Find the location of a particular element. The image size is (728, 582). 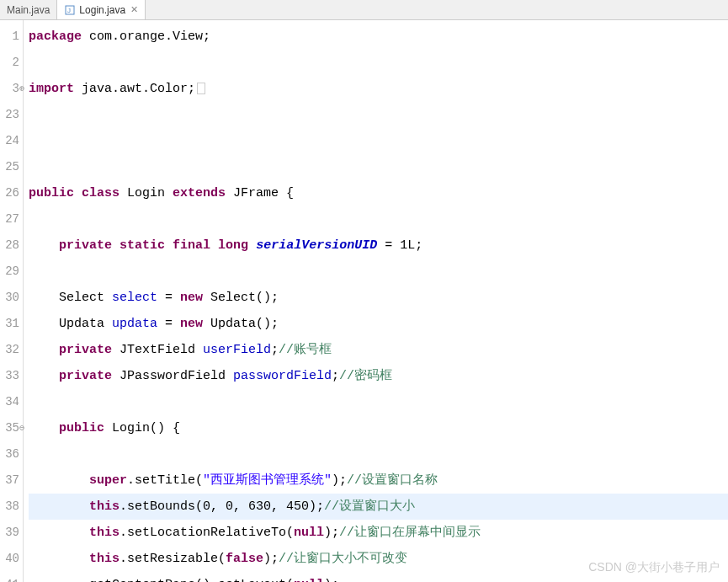

line-number: 35 is located at coordinates (12, 428).